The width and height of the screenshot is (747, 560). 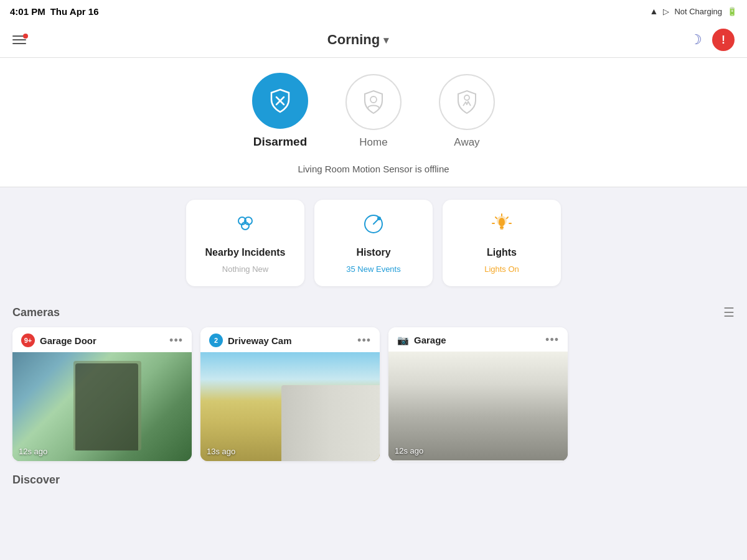 What do you see at coordinates (245, 226) in the screenshot?
I see `nearby-incidents-icon` at bounding box center [245, 226].